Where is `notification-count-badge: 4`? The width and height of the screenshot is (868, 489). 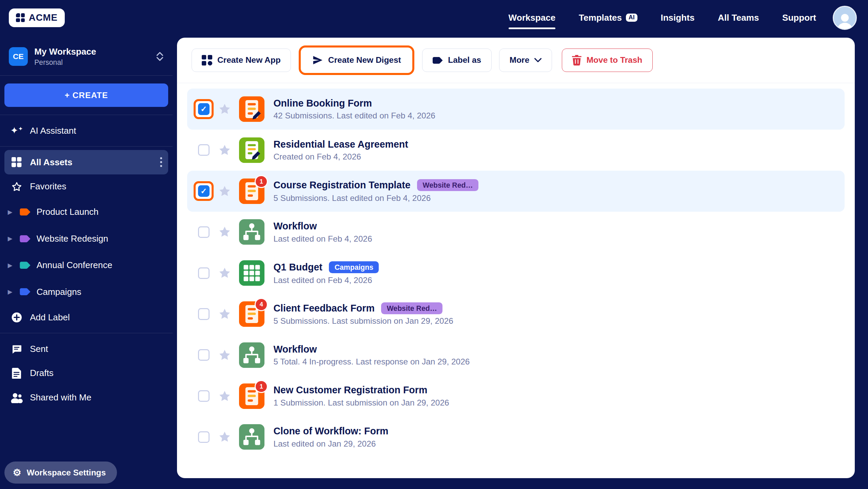 notification-count-badge: 4 is located at coordinates (261, 305).